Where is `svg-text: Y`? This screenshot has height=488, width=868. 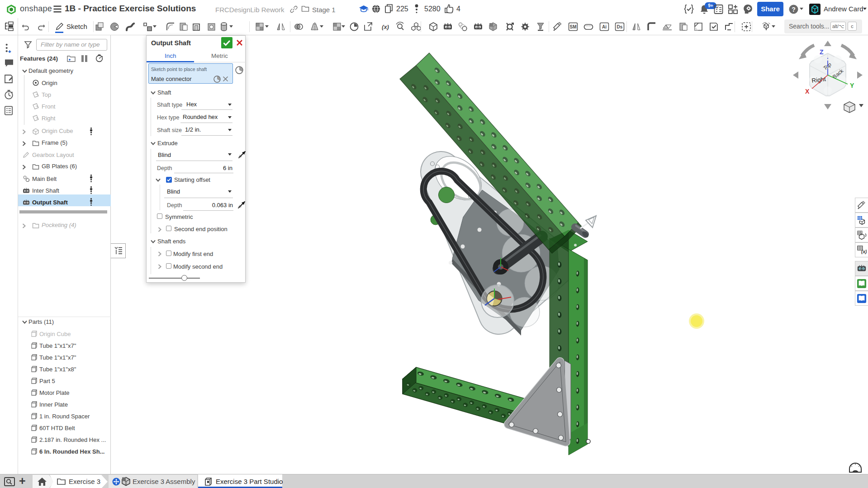
svg-text: Y is located at coordinates (852, 85).